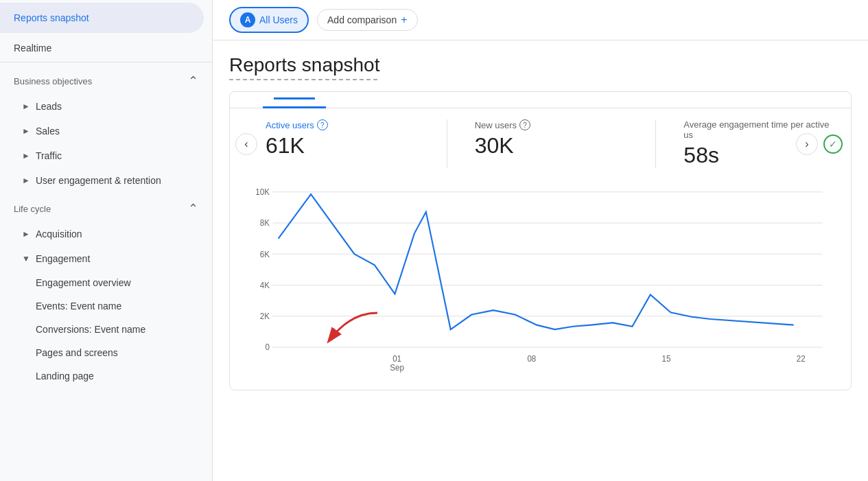  I want to click on metric-active-users: Active users ? 61K, so click(342, 139).